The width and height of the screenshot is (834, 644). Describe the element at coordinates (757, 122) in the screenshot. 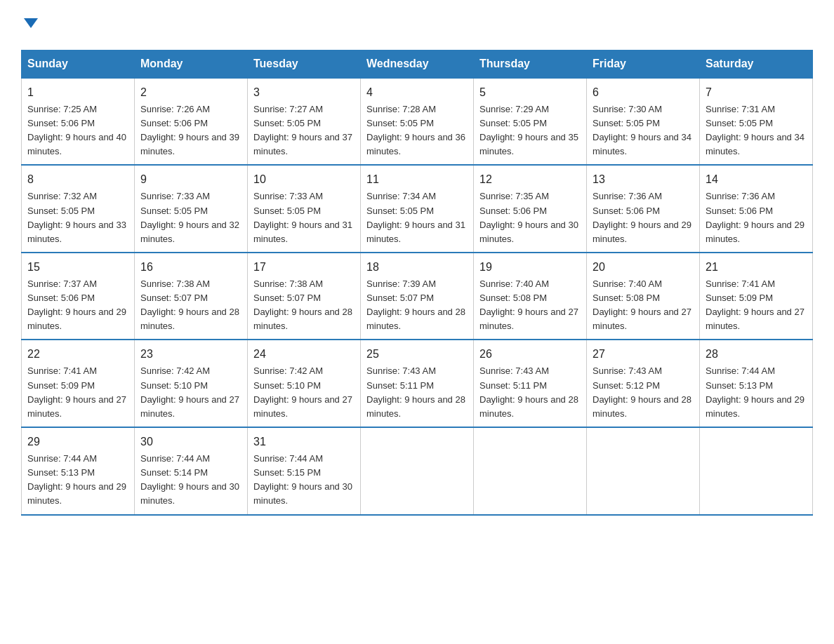

I see `day-cell-7: 7Sunrise: 7:31 AMSunset: 5:05 PMDaylight…` at that location.